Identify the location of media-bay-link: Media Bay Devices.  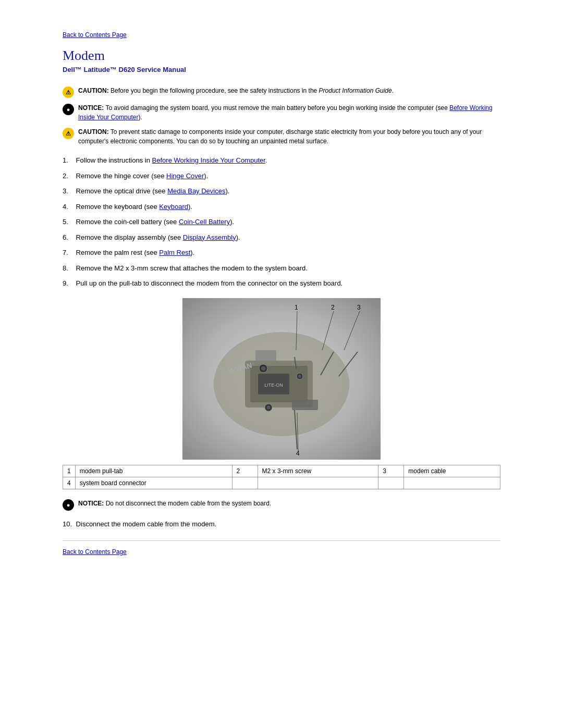
(196, 191).